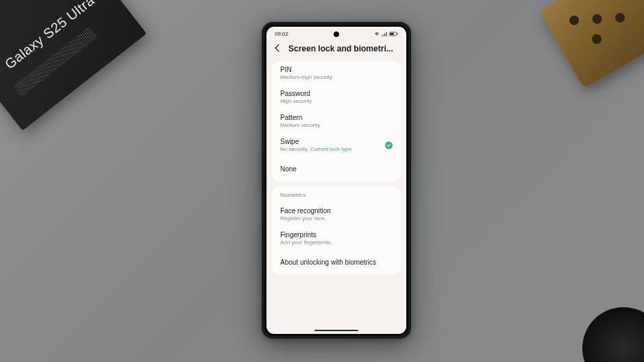  I want to click on biometrics-section: Biometrics Face recognition Register you…, so click(336, 230).